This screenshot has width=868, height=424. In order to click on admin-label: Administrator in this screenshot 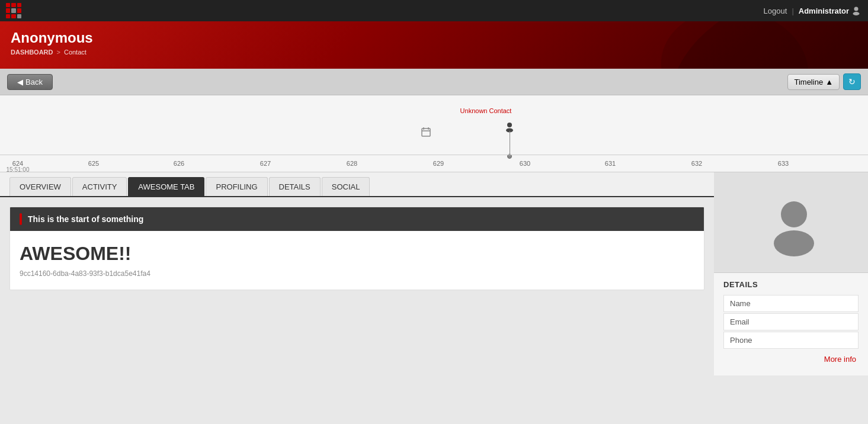, I will do `click(824, 11)`.